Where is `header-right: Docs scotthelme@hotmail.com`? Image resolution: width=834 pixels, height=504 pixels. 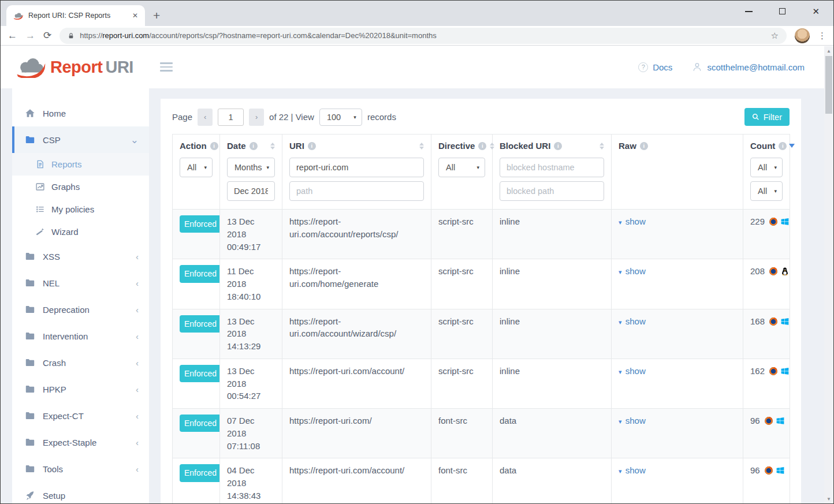
header-right: Docs scotthelme@hotmail.com is located at coordinates (721, 67).